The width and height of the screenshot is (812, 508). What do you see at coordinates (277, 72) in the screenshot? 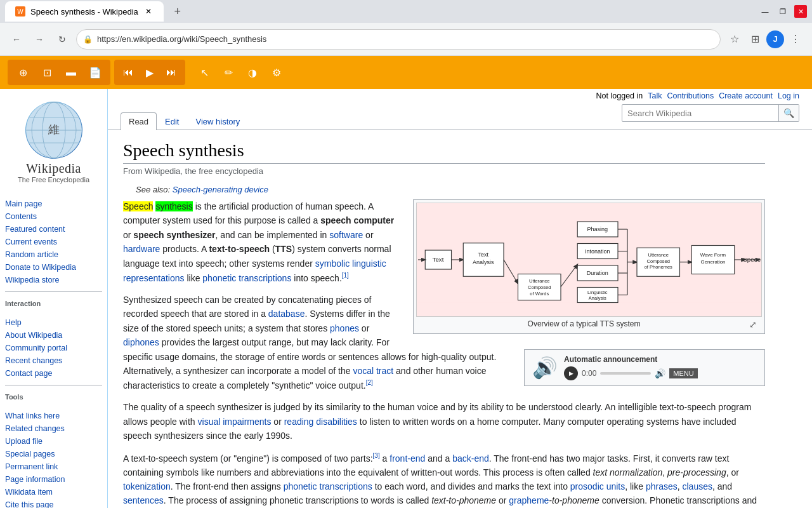
I see `settings-button: ⚙` at bounding box center [277, 72].